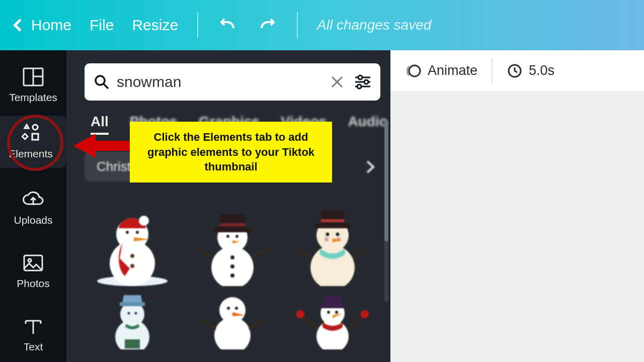 The image size is (644, 362). Describe the element at coordinates (33, 208) in the screenshot. I see `sidebar-item-uploads: Uploads` at that location.